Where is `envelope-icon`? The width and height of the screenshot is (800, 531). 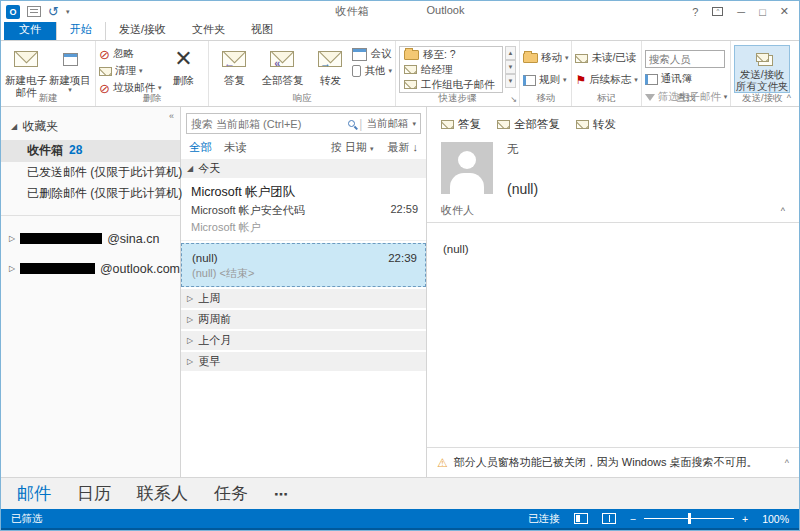 envelope-icon is located at coordinates (410, 84).